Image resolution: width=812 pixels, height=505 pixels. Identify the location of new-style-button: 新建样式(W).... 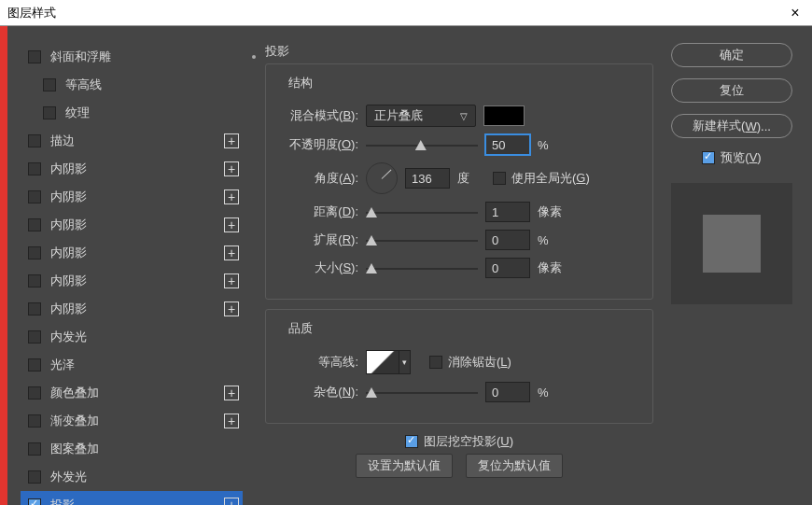
(732, 126).